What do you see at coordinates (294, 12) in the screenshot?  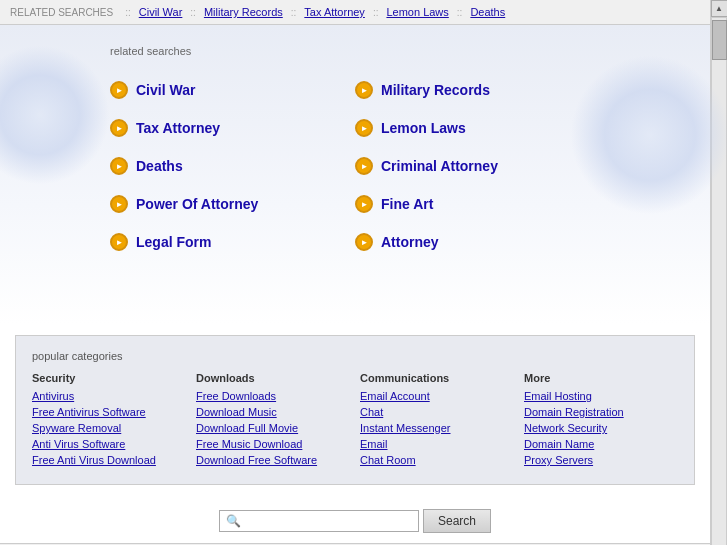 I see `sep3: ::` at bounding box center [294, 12].